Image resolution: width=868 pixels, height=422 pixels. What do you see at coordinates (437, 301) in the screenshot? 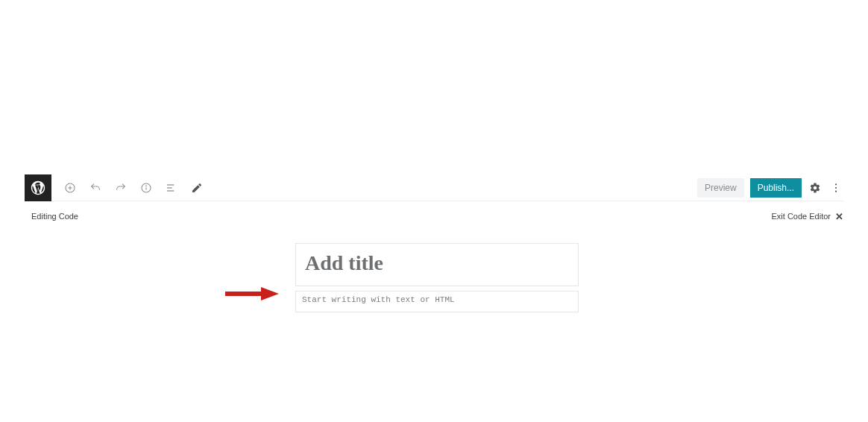
I see `content-field-wrap` at bounding box center [437, 301].